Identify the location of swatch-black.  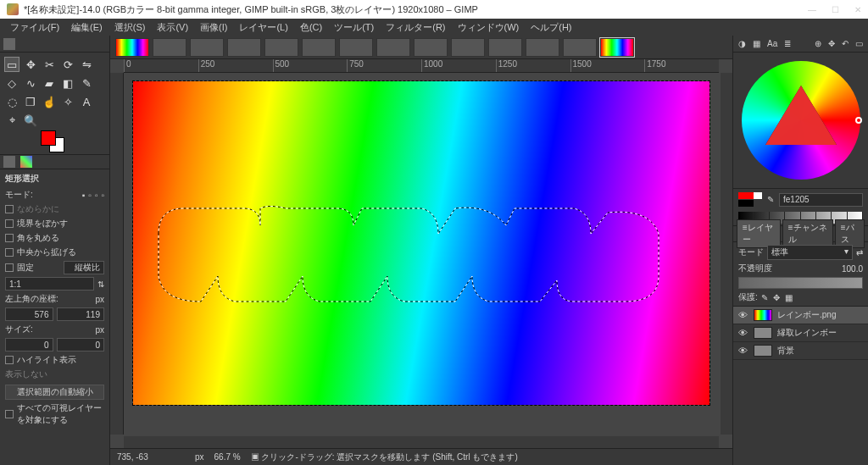
(746, 203).